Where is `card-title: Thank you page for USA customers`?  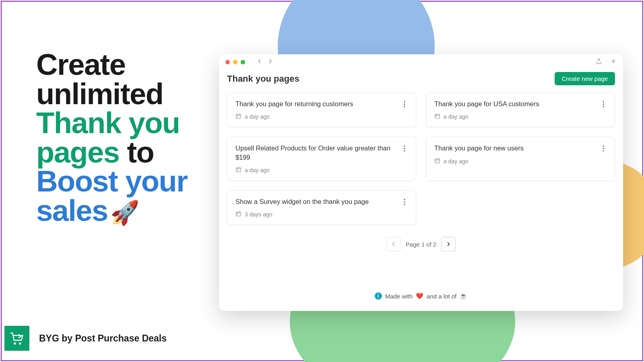 card-title: Thank you page for USA customers is located at coordinates (520, 104).